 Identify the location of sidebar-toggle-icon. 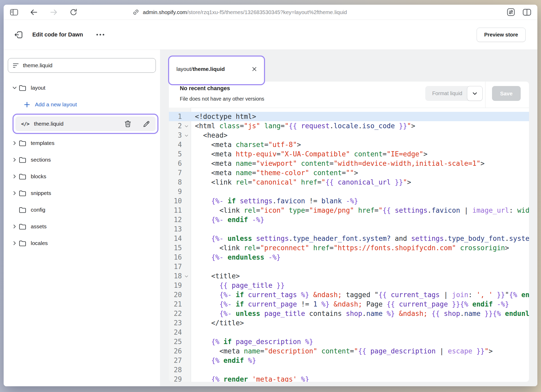
(14, 12).